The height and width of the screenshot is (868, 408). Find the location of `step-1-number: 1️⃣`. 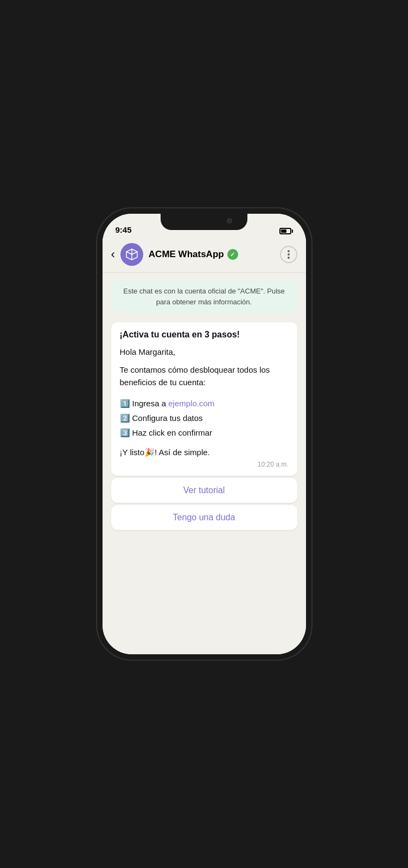

step-1-number: 1️⃣ is located at coordinates (125, 404).